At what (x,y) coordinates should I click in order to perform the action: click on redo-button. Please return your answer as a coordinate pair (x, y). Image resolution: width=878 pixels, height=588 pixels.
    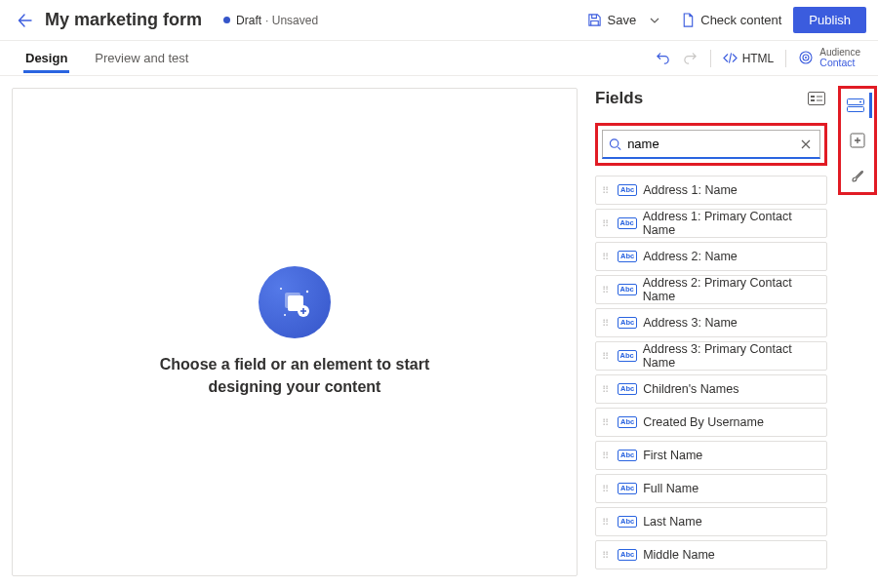
    Looking at the image, I should click on (691, 59).